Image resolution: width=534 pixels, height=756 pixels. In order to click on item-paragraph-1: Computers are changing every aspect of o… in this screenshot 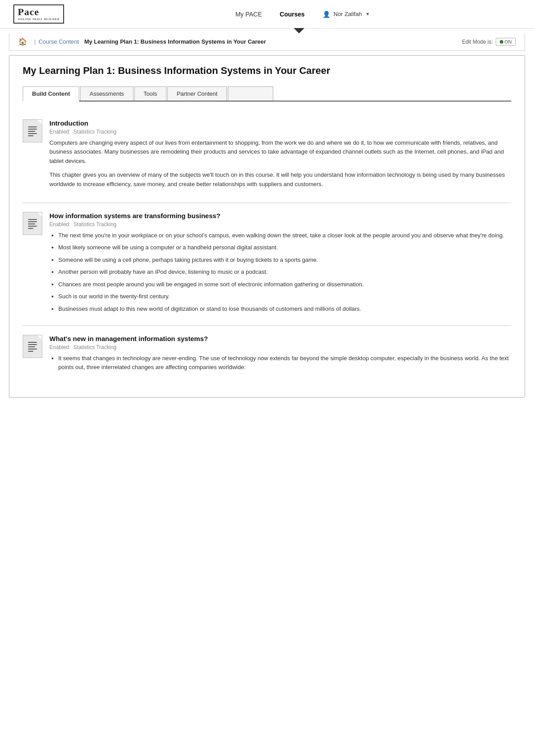, I will do `click(280, 152)`.